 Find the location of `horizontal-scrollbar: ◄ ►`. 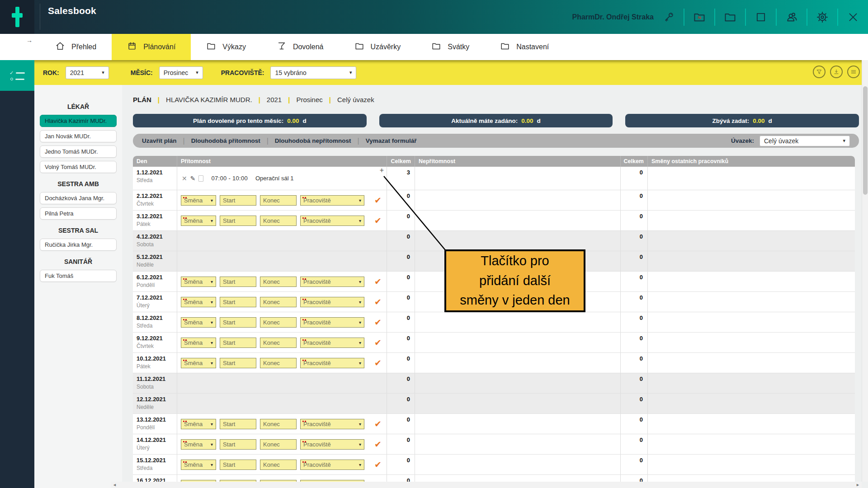

horizontal-scrollbar: ◄ ► is located at coordinates (486, 485).